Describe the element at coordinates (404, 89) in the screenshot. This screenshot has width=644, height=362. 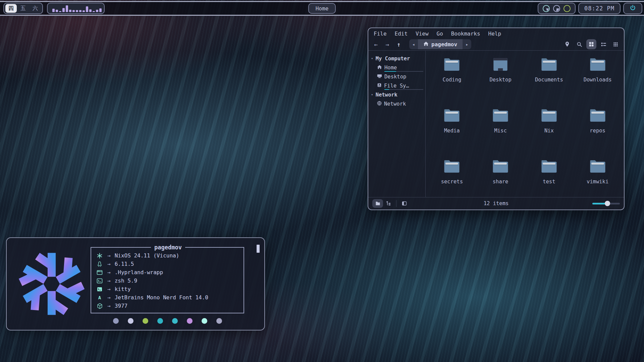
I see `disk-usage-bar` at that location.